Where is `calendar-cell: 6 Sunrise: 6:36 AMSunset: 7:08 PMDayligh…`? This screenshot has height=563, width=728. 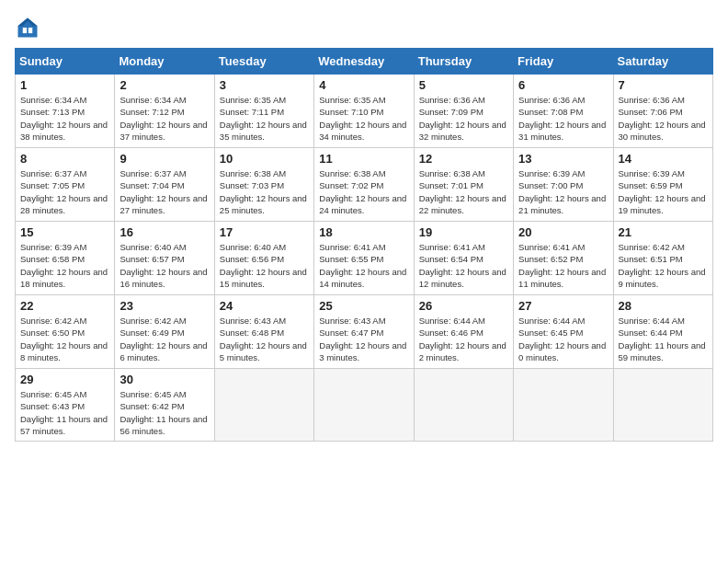
calendar-cell: 6 Sunrise: 6:36 AMSunset: 7:08 PMDayligh… is located at coordinates (563, 111).